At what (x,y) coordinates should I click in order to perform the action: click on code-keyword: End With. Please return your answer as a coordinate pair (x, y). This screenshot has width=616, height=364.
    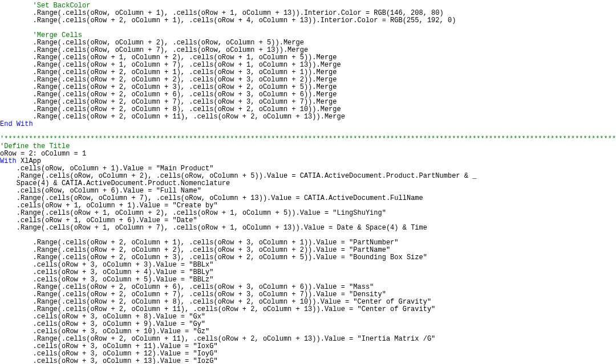
    Looking at the image, I should click on (17, 124).